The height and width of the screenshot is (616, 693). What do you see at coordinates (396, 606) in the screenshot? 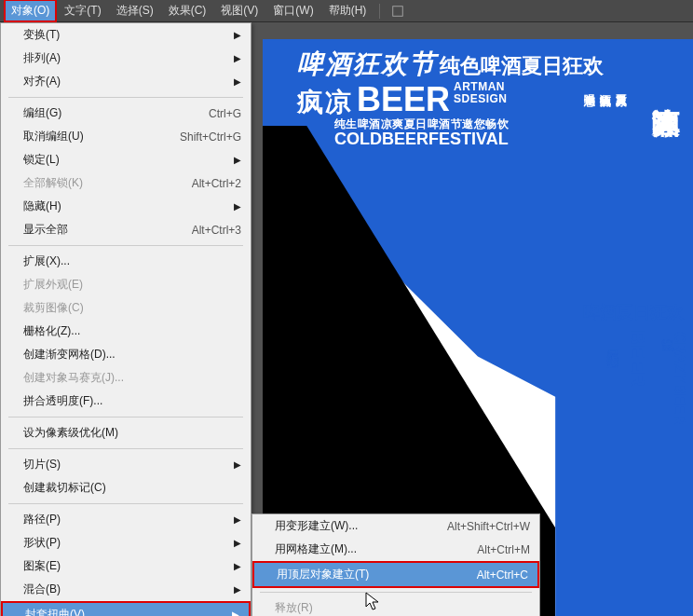
I see `submenu-release: 释放(R)` at bounding box center [396, 606].